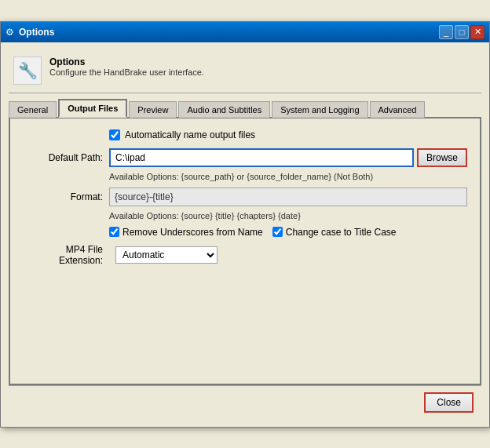 The width and height of the screenshot is (490, 448). I want to click on auto-name-checkbox, so click(115, 135).